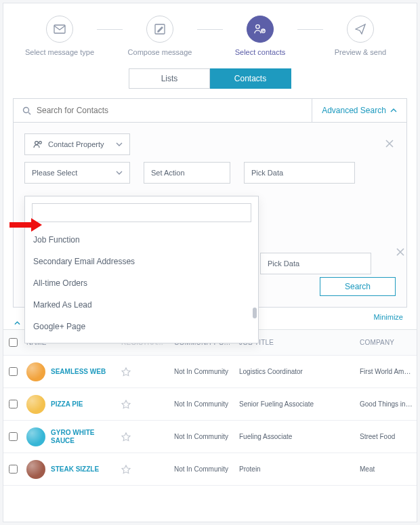  What do you see at coordinates (210, 79) in the screenshot?
I see `tabs: Lists Contacts` at bounding box center [210, 79].